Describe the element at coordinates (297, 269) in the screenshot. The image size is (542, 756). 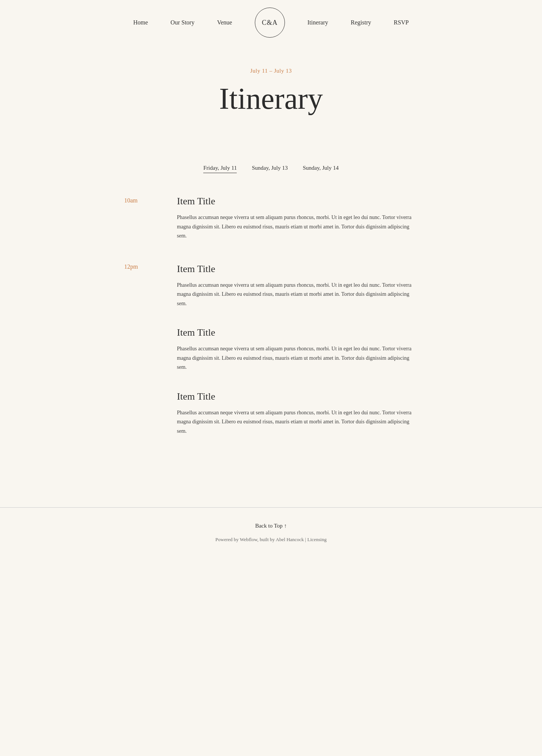
I see `sub-item-title-2-0: Item Title` at that location.